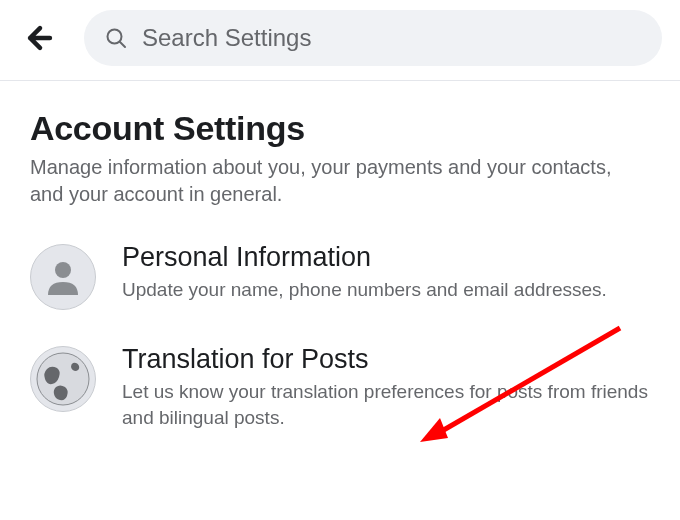 The height and width of the screenshot is (520, 680). What do you see at coordinates (386, 404) in the screenshot?
I see `setting-desc: Let us know your translation preferences…` at bounding box center [386, 404].